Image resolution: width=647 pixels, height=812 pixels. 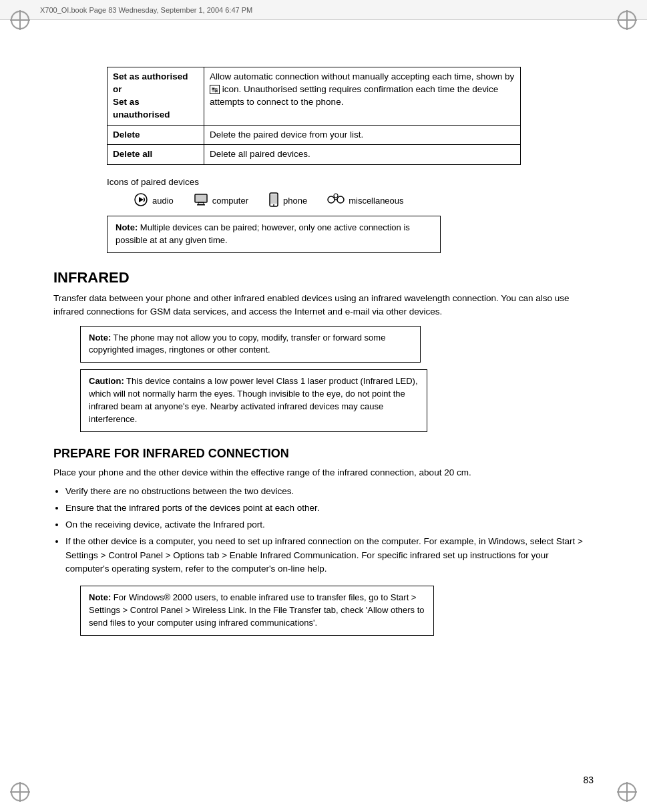 I want to click on caution-label: Caution:, so click(x=107, y=381).